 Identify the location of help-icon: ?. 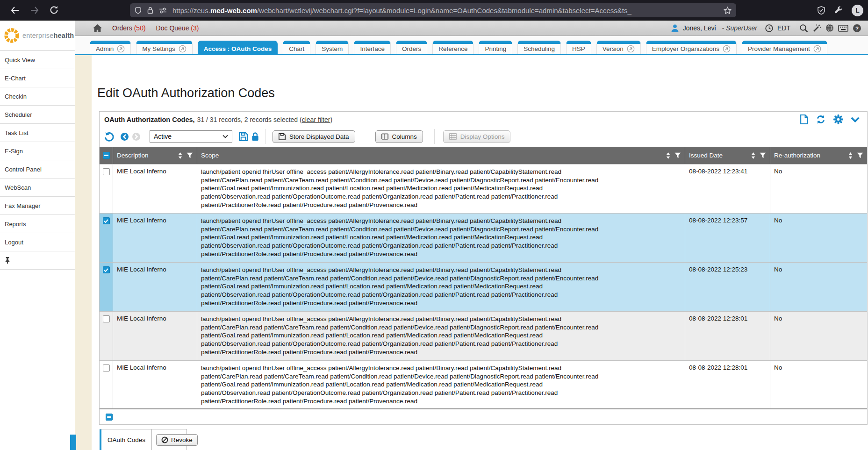
(857, 28).